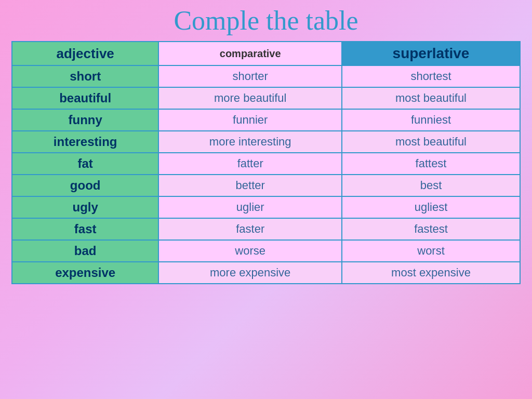 The width and height of the screenshot is (532, 399). I want to click on cell-comparative: more expensive, so click(250, 273).